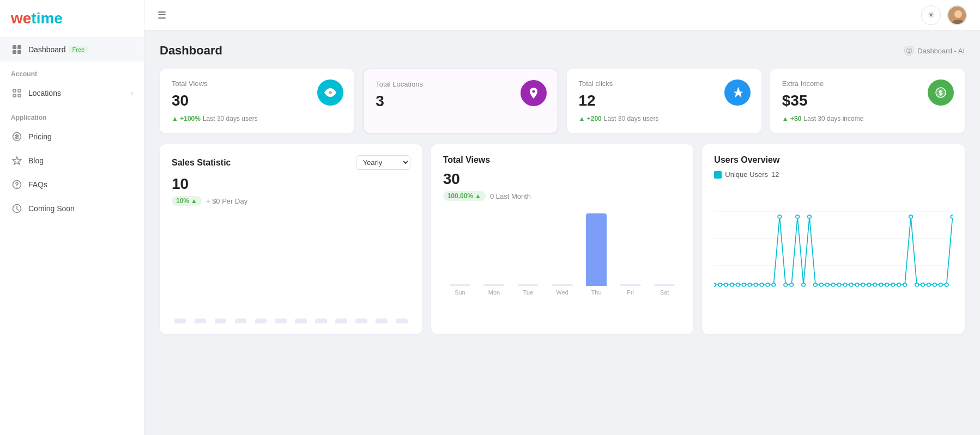 The width and height of the screenshot is (980, 435). I want to click on total-views-panel: Total Views 30 100.00% ▲ 0 Last Month Su…, so click(562, 240).